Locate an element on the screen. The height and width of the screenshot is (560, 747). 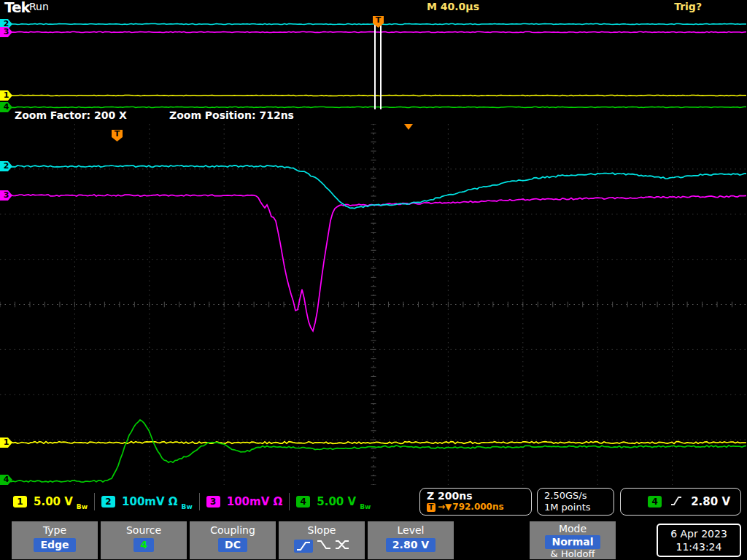
readout-bar: 1 5.00 V Bw 2 100mV Ω Bw 3 100mV Ω 4 5.0… is located at coordinates (374, 502).